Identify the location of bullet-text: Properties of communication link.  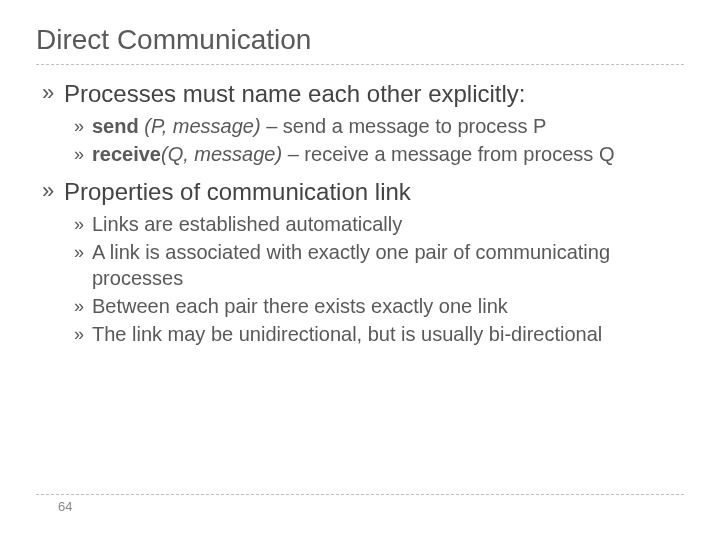
(238, 192).